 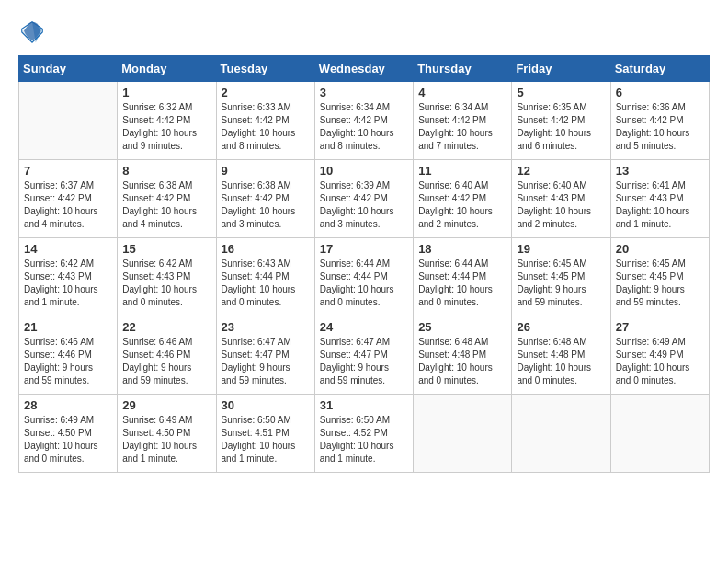 I want to click on cell-content-line: Sunrise: 6:38 AM, so click(x=166, y=186).